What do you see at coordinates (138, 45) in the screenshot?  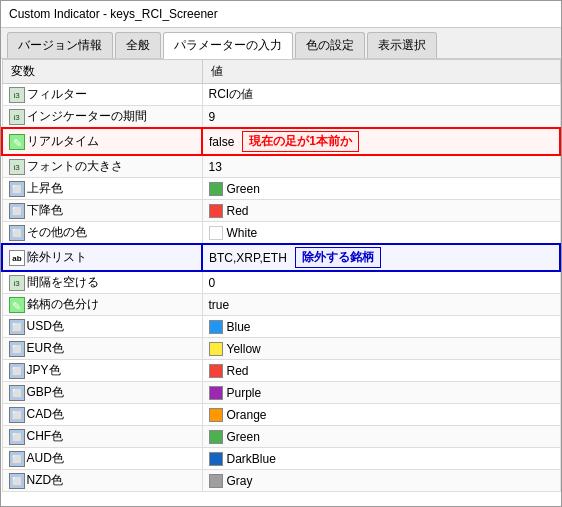 I see `tab-all: 全般` at bounding box center [138, 45].